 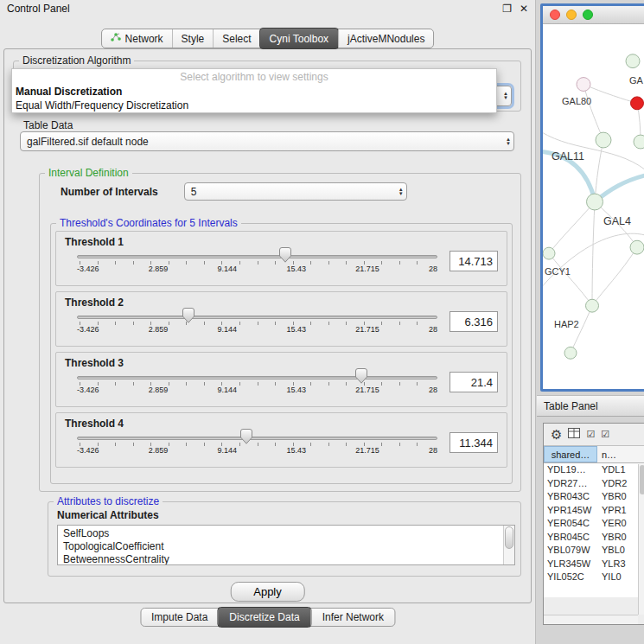 I want to click on tab-infer-network: Infer Network, so click(x=353, y=617).